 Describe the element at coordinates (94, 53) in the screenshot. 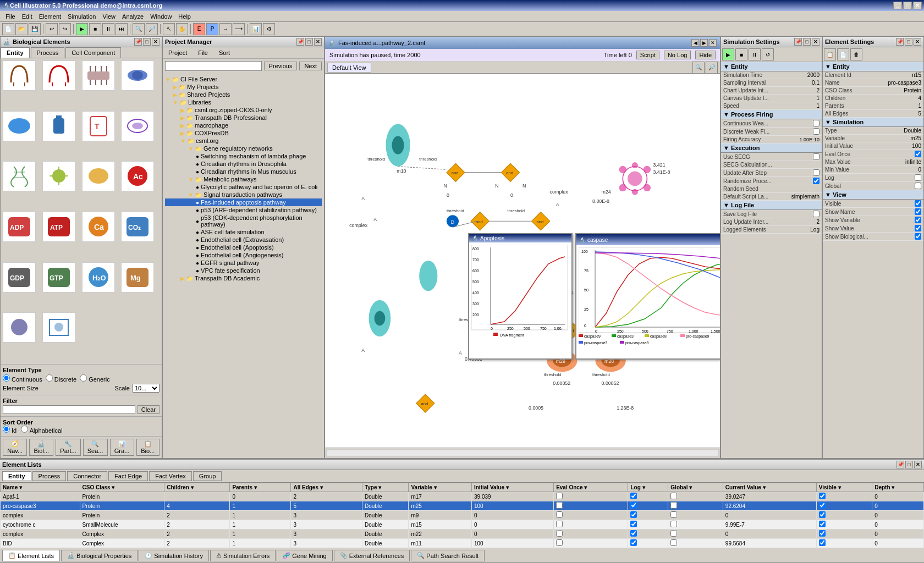

I see `tab-cell-component: Cell Component` at that location.